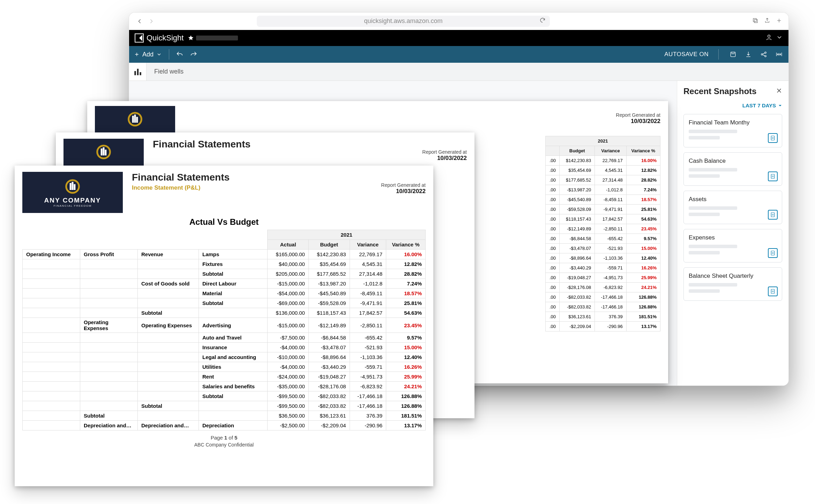 This screenshot has height=504, width=815. What do you see at coordinates (603, 141) in the screenshot?
I see `year-header: 2021` at bounding box center [603, 141].